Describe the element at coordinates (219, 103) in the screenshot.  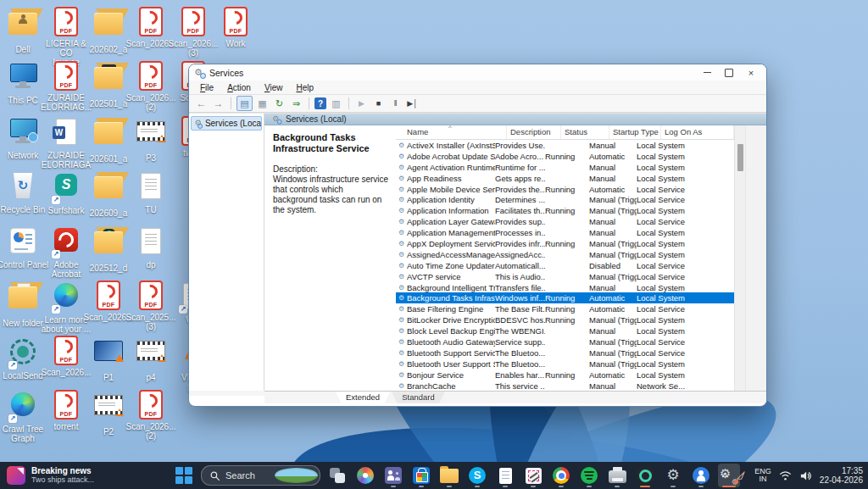
I see `forward-icon: →` at that location.